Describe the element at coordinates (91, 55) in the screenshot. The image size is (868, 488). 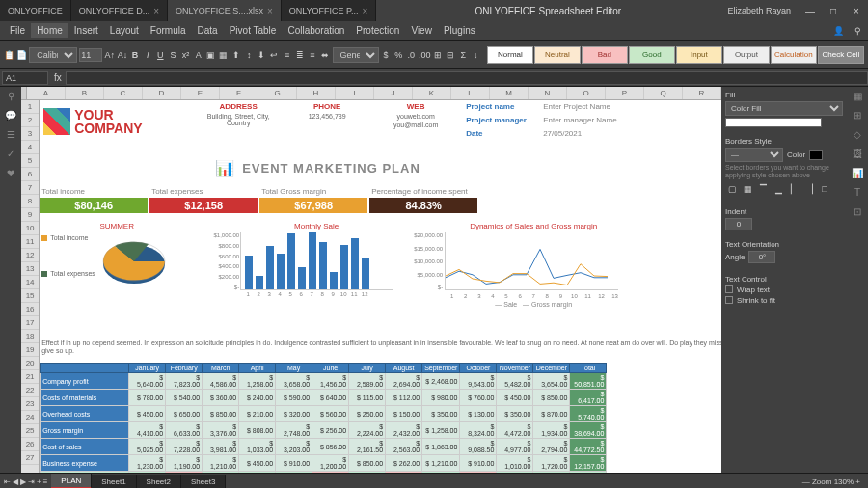
I see `font-size-input` at that location.